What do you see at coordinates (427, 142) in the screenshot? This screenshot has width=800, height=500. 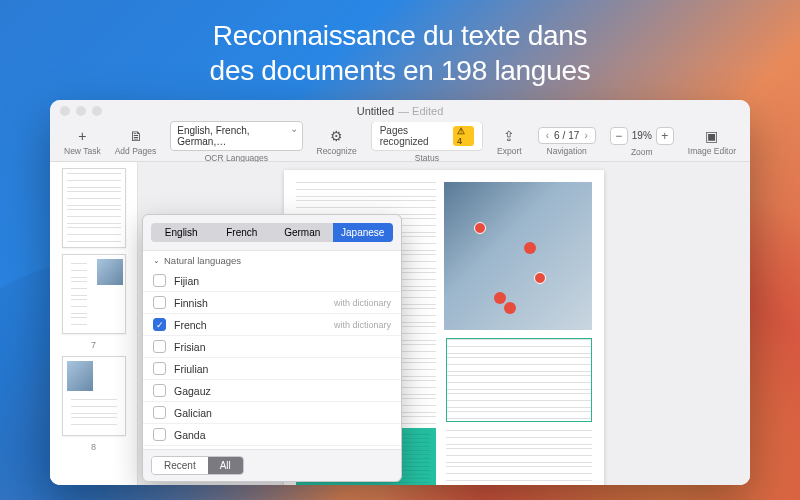 I see `status-group: Pages recognized ⚠ 4 Status` at bounding box center [427, 142].